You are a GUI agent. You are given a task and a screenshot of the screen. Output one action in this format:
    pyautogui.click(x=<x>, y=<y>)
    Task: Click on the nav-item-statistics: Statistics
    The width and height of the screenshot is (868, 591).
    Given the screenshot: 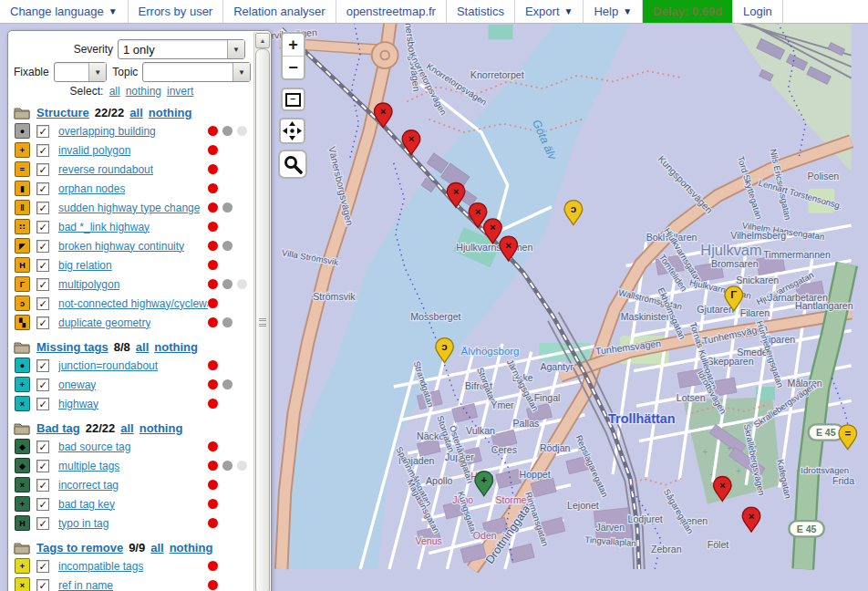 What is the action you would take?
    pyautogui.click(x=481, y=11)
    